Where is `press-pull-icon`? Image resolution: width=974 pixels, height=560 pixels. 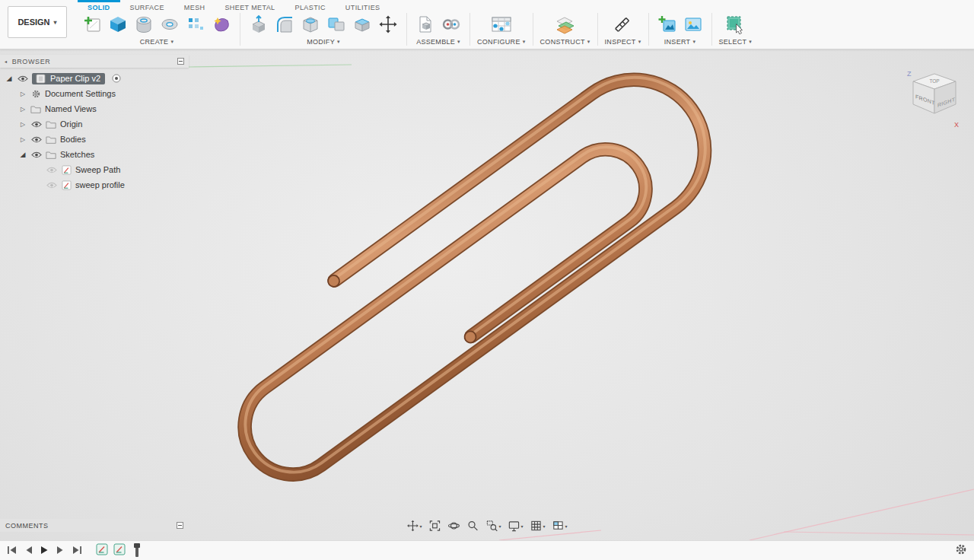 press-pull-icon is located at coordinates (259, 24).